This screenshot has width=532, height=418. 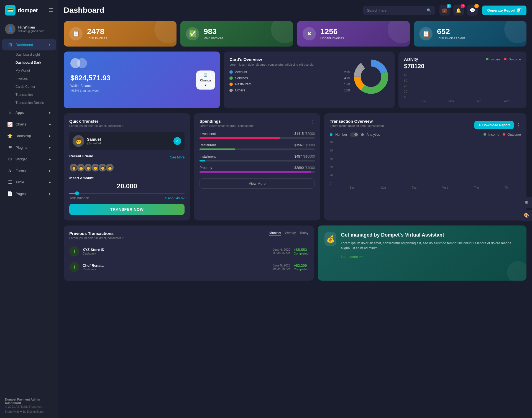 I want to click on balance-row: Your Balance $ 456,345.62, so click(x=127, y=198).